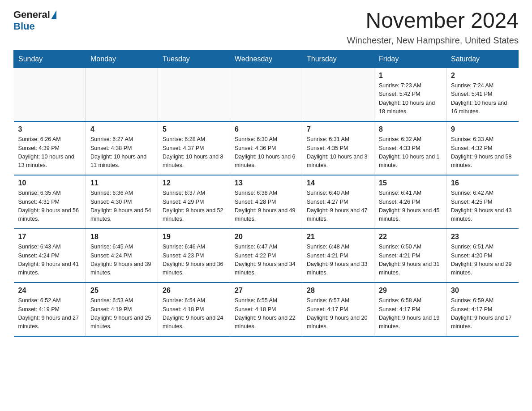 The width and height of the screenshot is (532, 411). What do you see at coordinates (50, 309) in the screenshot?
I see `calendar-cell: 24Sunrise: 6:52 AMSunset: 4:19 PMDayligh…` at bounding box center [50, 309].